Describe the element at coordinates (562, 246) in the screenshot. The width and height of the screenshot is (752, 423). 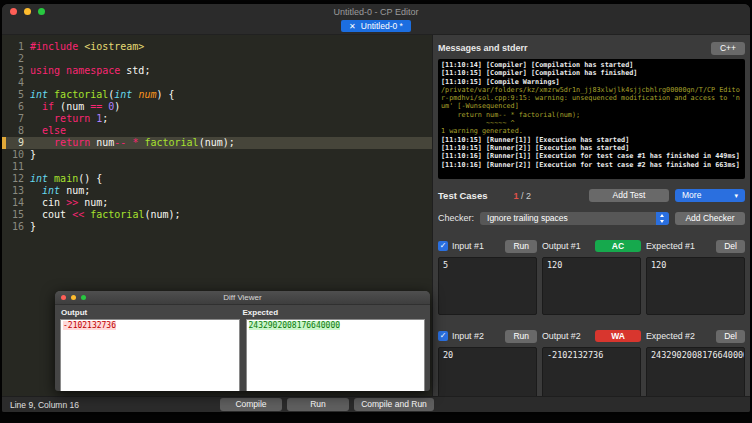
I see `output-1-label: Output #1` at that location.